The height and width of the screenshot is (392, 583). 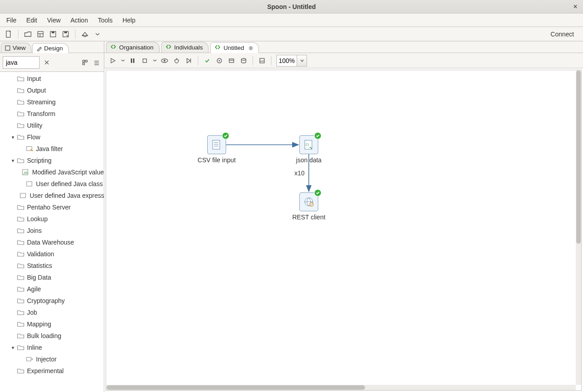 I want to click on canvas-step: { }json data, so click(x=309, y=145).